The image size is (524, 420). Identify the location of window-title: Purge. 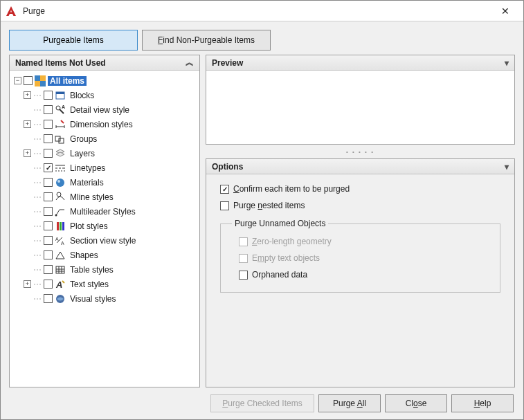
(34, 11).